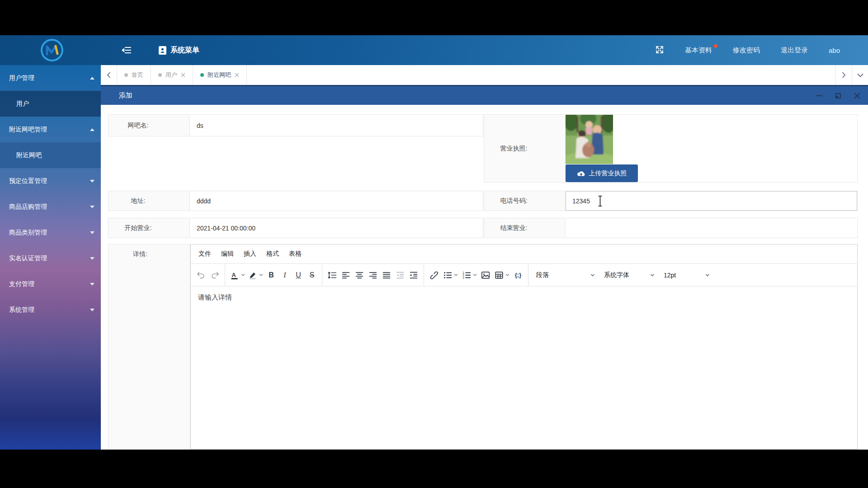 The image size is (868, 488). Describe the element at coordinates (109, 75) in the screenshot. I see `tabs-scroll-left-icon` at that location.